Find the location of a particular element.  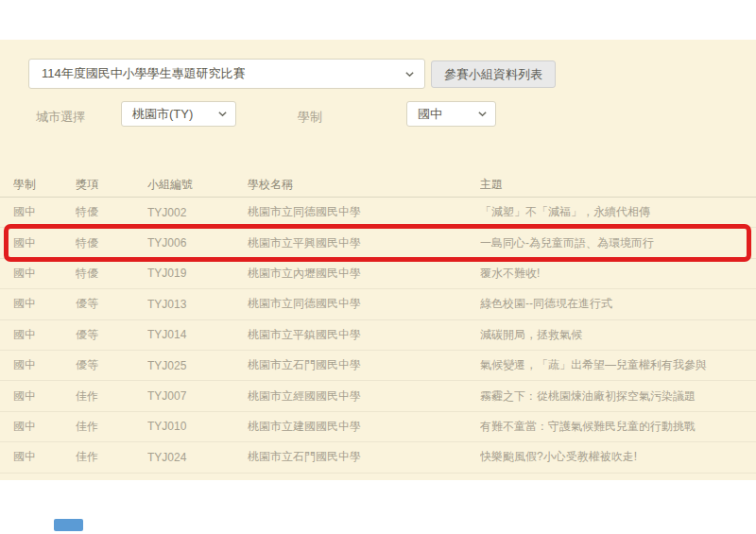

cell-group_id: TYJ002 is located at coordinates (198, 213).